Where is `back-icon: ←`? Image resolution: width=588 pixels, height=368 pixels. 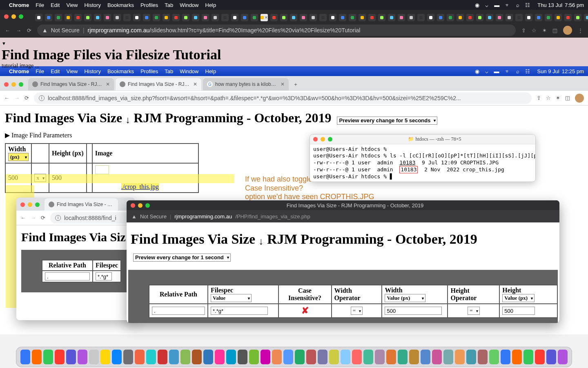 back-icon: ← is located at coordinates (7, 98).